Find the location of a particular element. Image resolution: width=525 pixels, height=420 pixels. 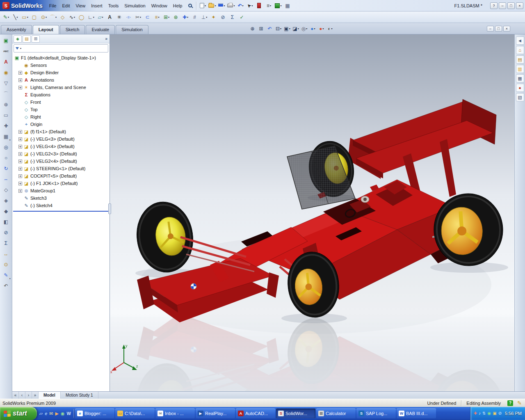

arc-tool-button: ⌒ ▾ is located at coordinates (53, 17).